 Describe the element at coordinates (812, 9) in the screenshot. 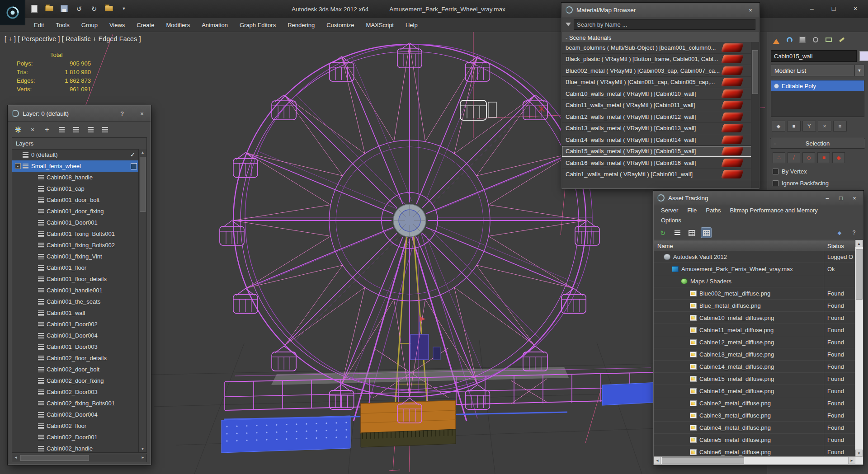

I see `minimize-button: –` at that location.